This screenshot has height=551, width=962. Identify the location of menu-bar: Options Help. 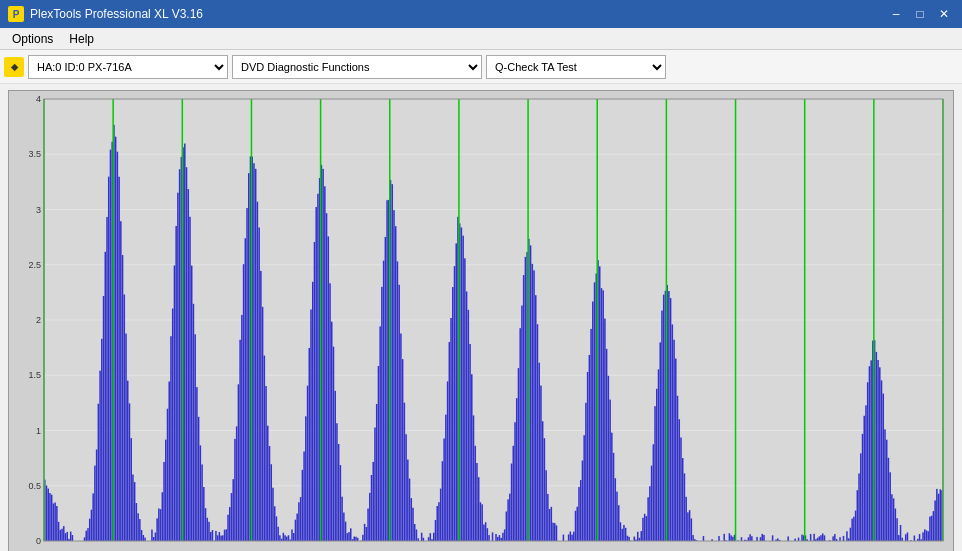
(481, 39).